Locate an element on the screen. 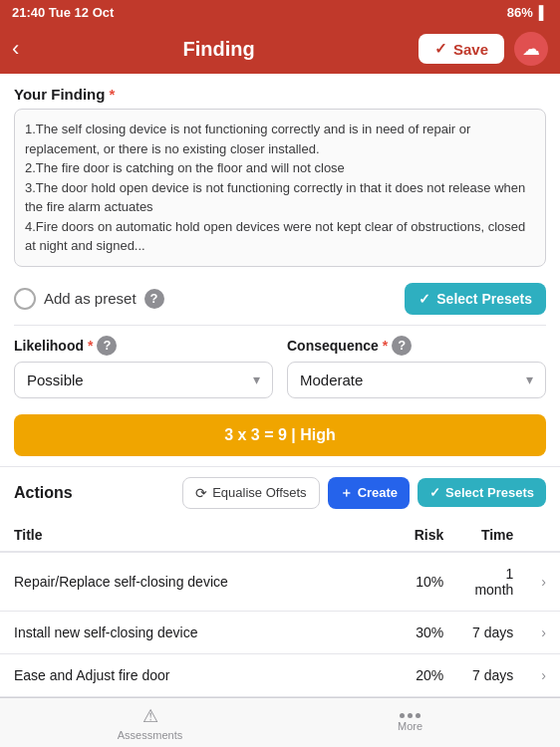 The height and width of the screenshot is (747, 560). equalise-label: Equalise Offsets is located at coordinates (259, 492).